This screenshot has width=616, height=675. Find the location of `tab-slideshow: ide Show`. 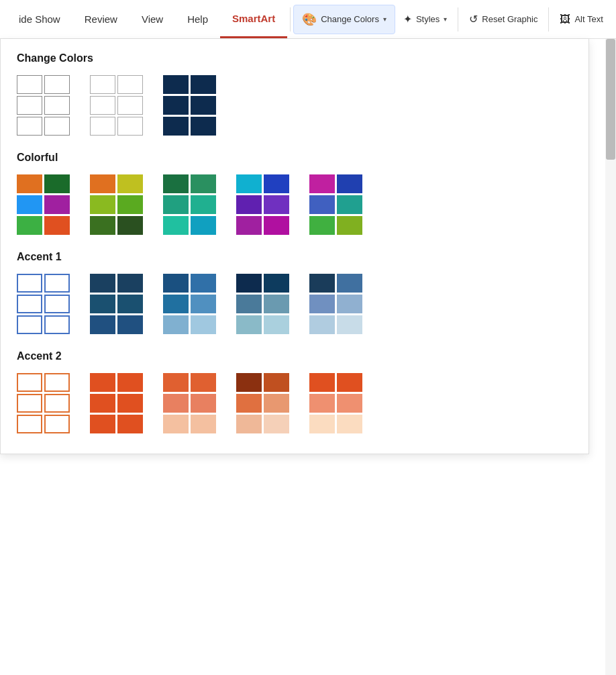

tab-slideshow: ide Show is located at coordinates (40, 19).